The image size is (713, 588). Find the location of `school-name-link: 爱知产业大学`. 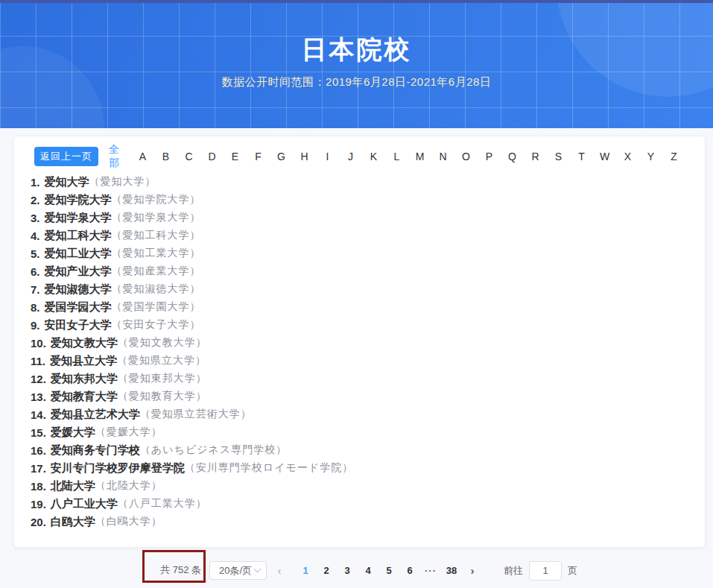

school-name-link: 爱知产业大学 is located at coordinates (78, 271).